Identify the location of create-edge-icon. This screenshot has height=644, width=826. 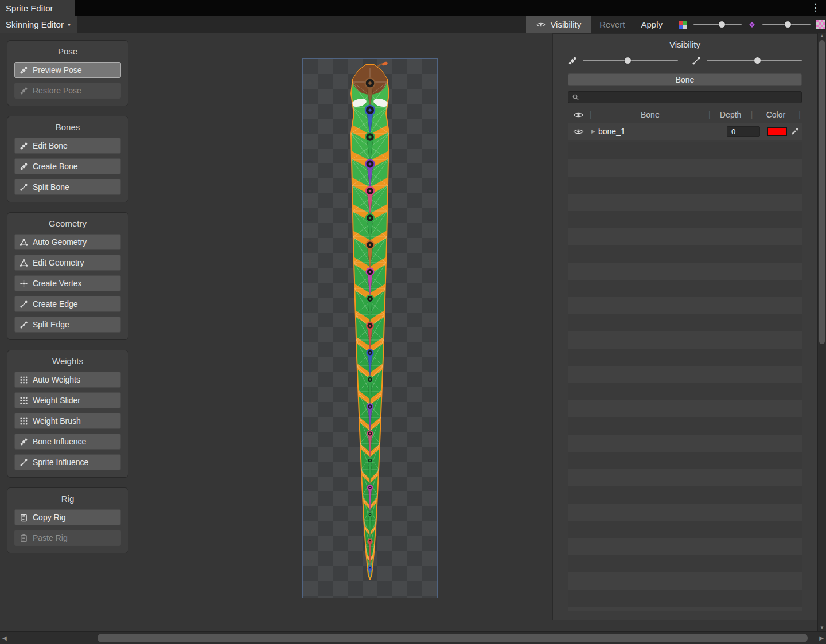
(24, 304).